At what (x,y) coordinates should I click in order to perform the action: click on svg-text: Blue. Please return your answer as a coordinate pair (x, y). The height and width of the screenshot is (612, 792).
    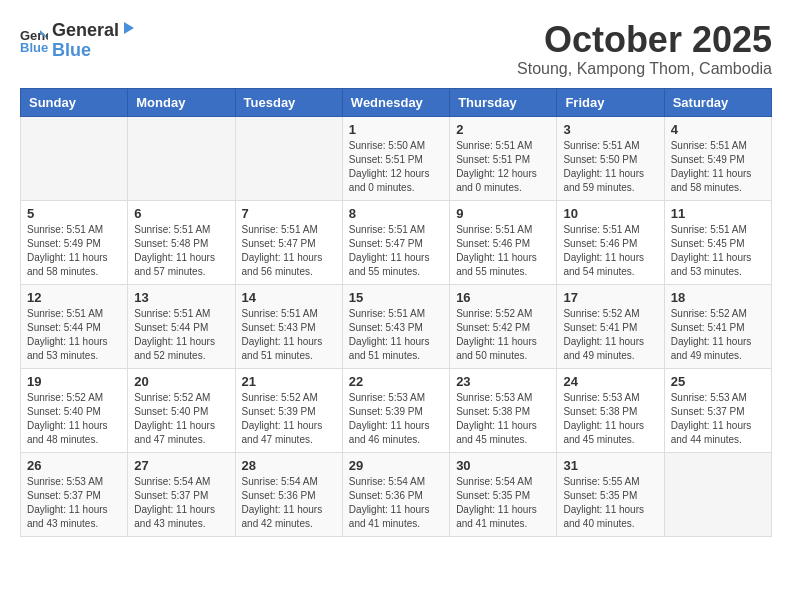
    Looking at the image, I should click on (34, 47).